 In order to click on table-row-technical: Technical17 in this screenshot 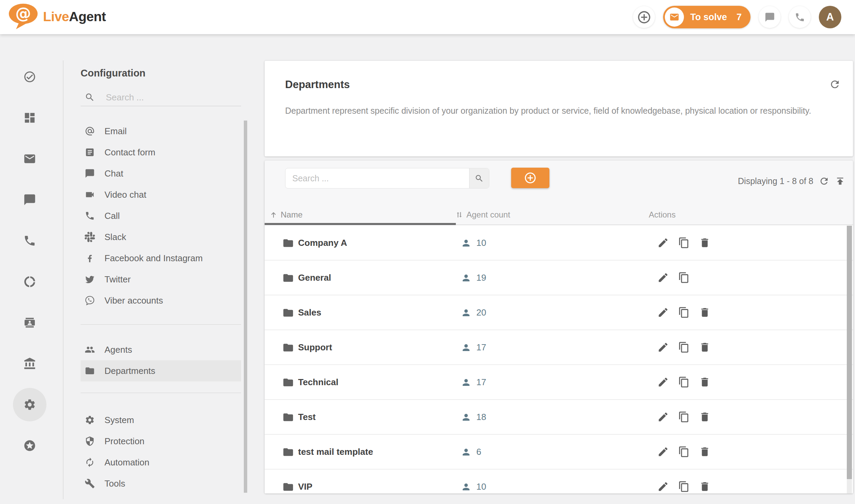, I will do `click(559, 382)`.